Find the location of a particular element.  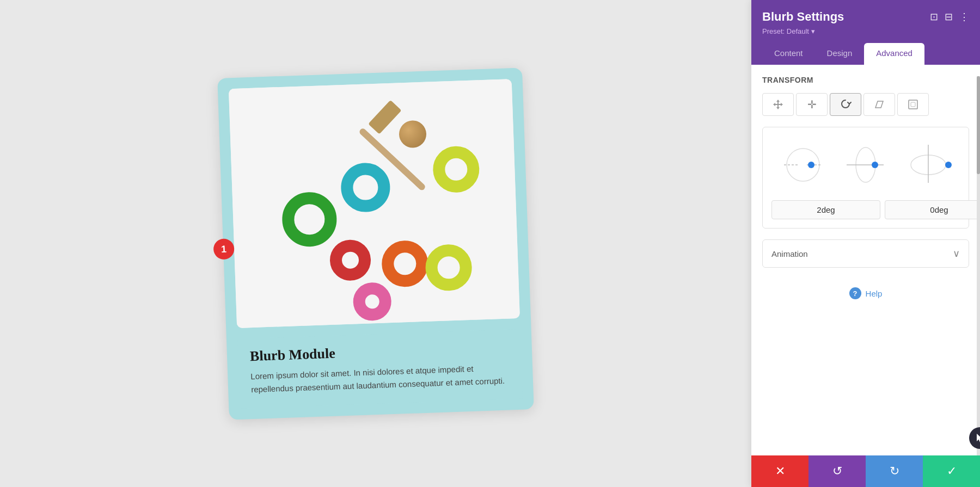

translate-transform-btn: ✛ is located at coordinates (812, 104).